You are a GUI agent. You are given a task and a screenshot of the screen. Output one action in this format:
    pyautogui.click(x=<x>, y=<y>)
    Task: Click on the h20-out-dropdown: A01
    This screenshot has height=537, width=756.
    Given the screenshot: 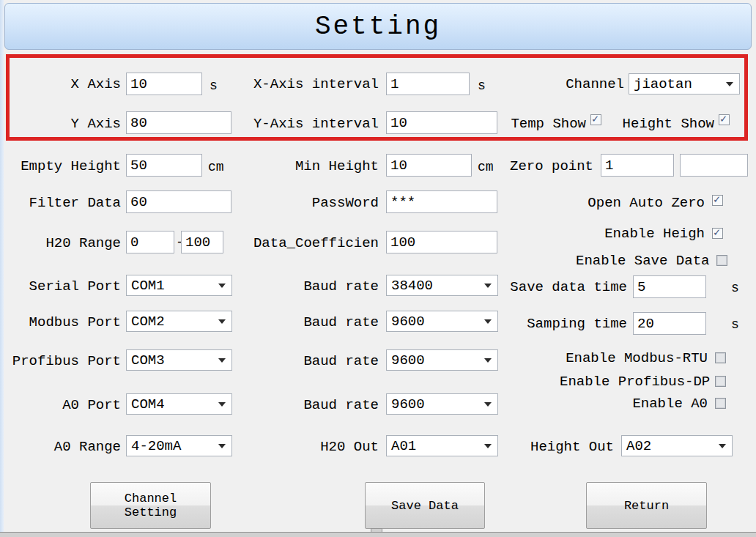 What is the action you would take?
    pyautogui.click(x=442, y=445)
    